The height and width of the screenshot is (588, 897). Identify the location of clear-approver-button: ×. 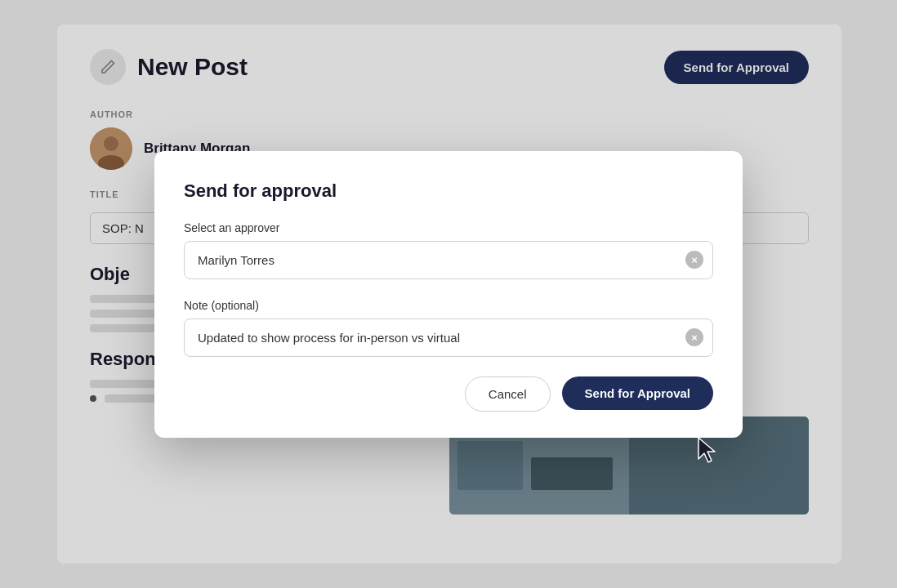
(694, 260).